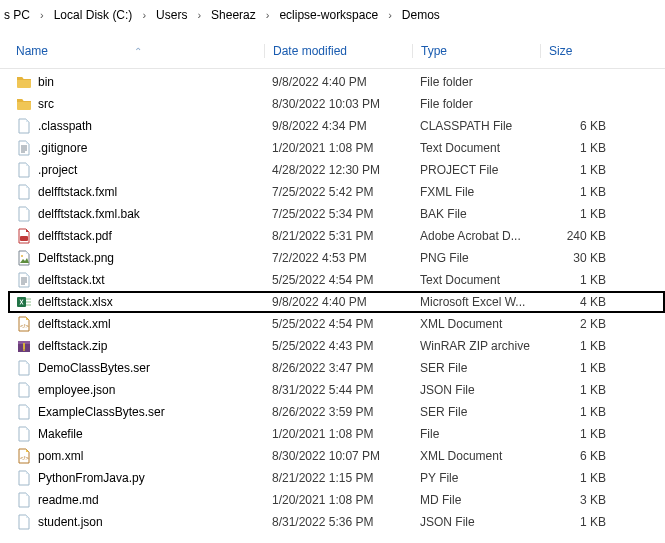 This screenshot has width=665, height=543. I want to click on file-name-cell: delftstack.xml, so click(140, 324).